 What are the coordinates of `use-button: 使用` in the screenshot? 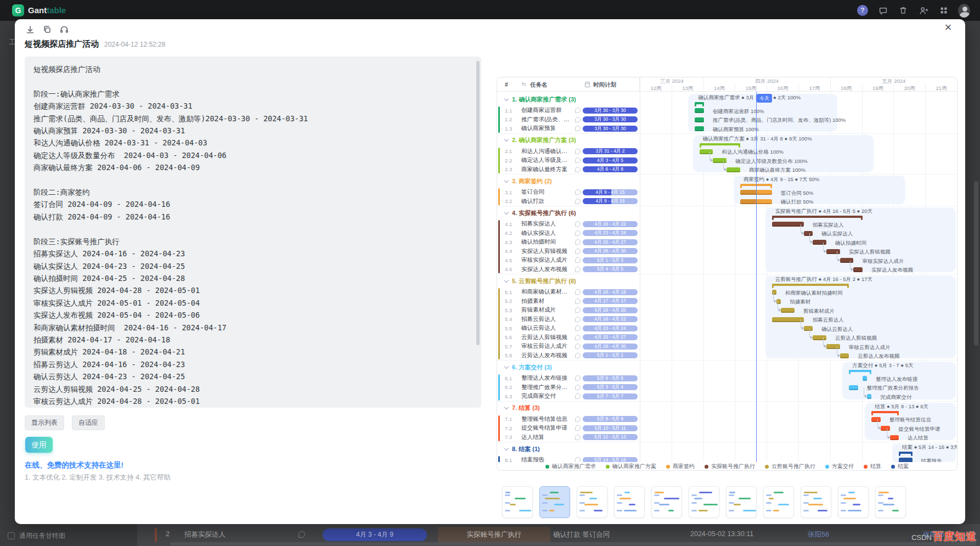 It's located at (39, 444).